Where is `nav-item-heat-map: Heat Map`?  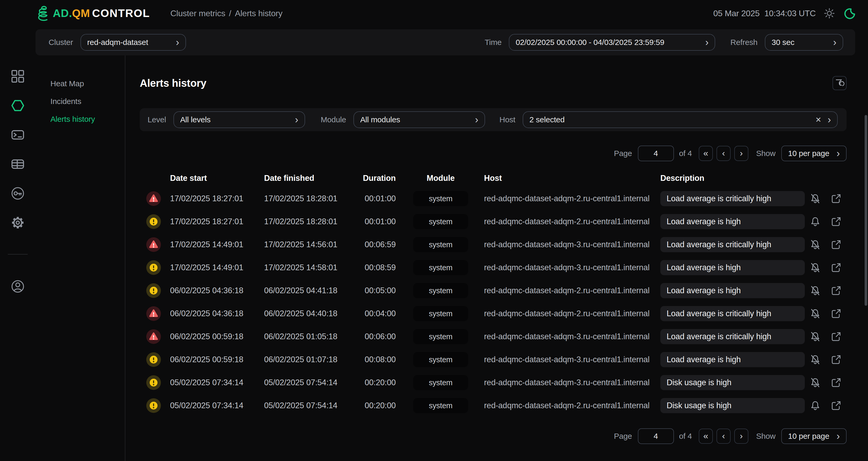 nav-item-heat-map: Heat Map is located at coordinates (88, 84).